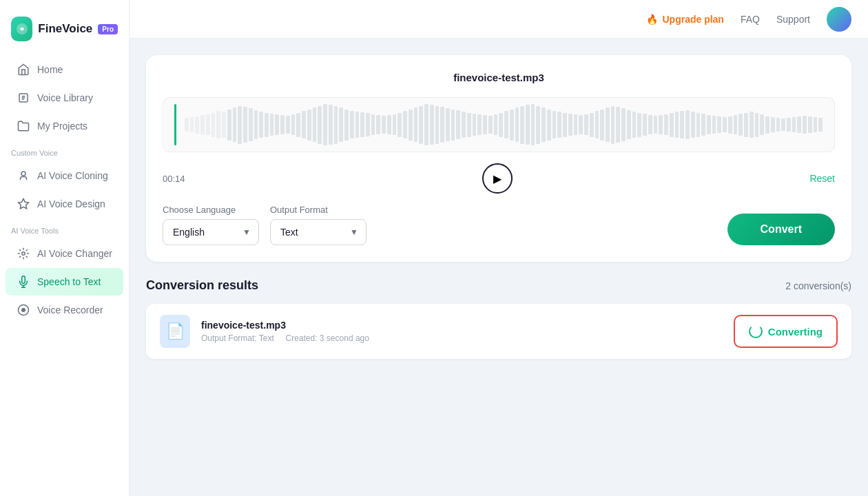 This screenshot has width=868, height=496. What do you see at coordinates (462, 325) in the screenshot?
I see `result-filename: finevoice-test.mp3` at bounding box center [462, 325].